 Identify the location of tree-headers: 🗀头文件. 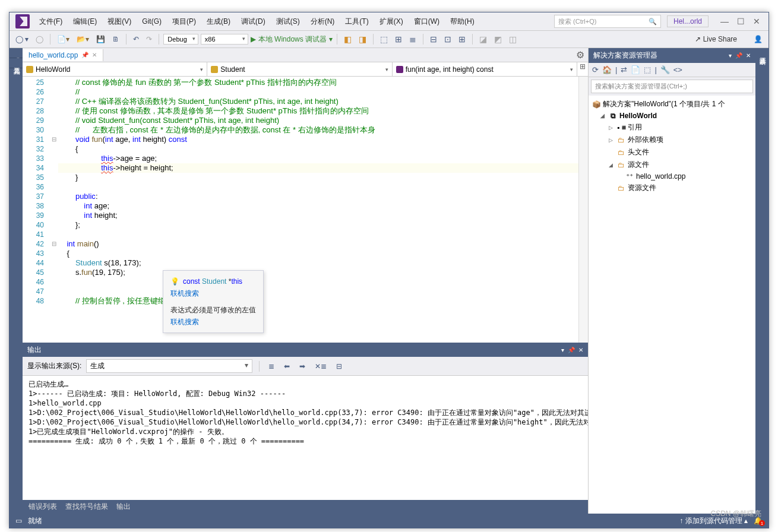
(672, 152).